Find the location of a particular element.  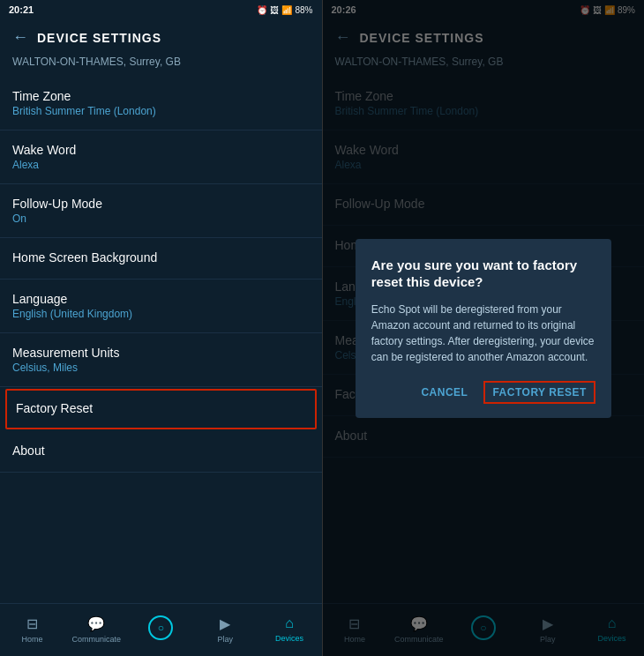

devices-icon: ⌂ is located at coordinates (289, 623).